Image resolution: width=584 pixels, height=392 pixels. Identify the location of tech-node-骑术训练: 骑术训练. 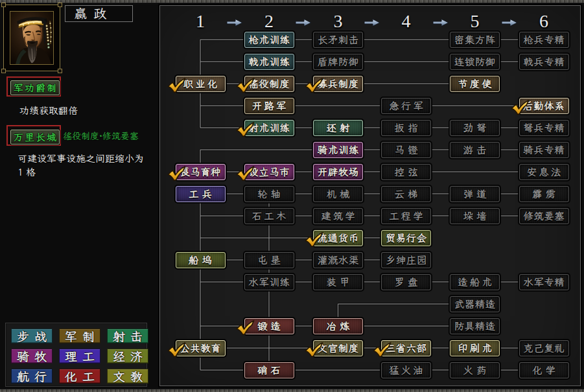
(338, 150).